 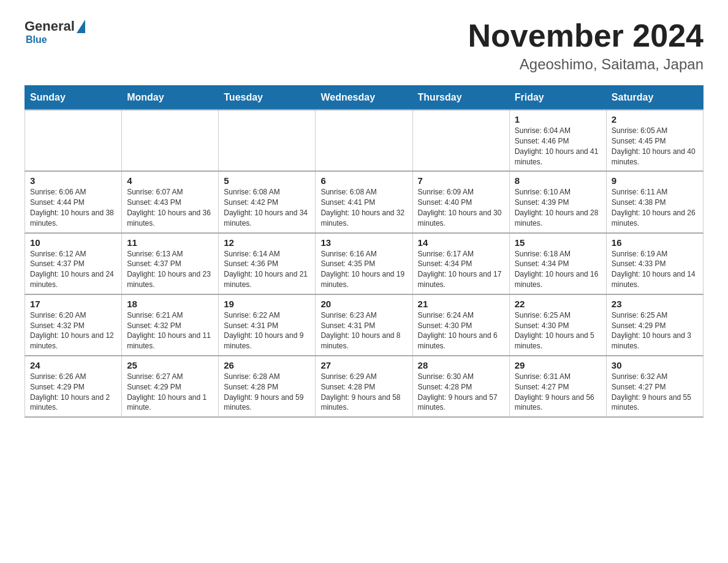 What do you see at coordinates (558, 207) in the screenshot?
I see `day-info: Sunrise: 6:10 AMSunset: 4:39 PMDaylight:…` at bounding box center [558, 207].